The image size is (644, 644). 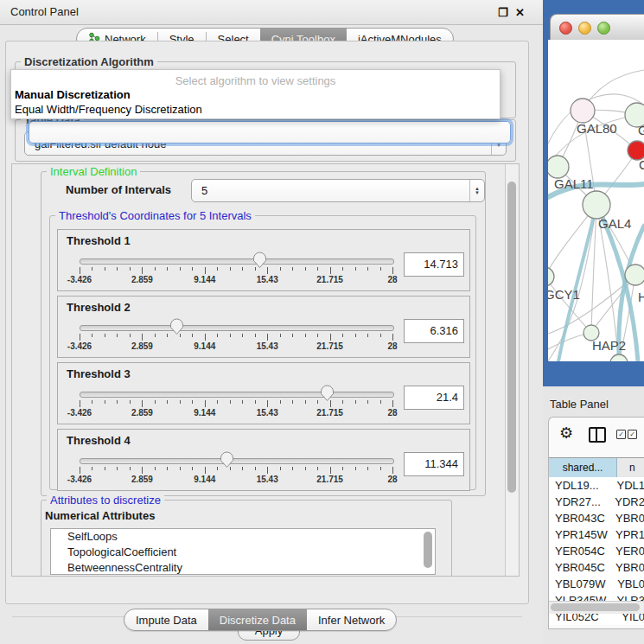 I want to click on column-header-name: n, so click(x=631, y=468).